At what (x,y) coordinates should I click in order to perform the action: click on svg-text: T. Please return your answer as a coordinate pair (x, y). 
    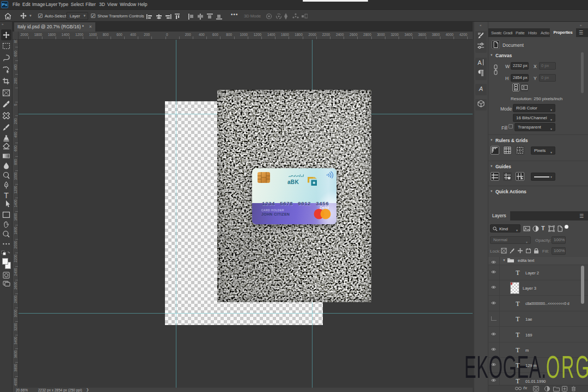
    Looking at the image, I should click on (7, 195).